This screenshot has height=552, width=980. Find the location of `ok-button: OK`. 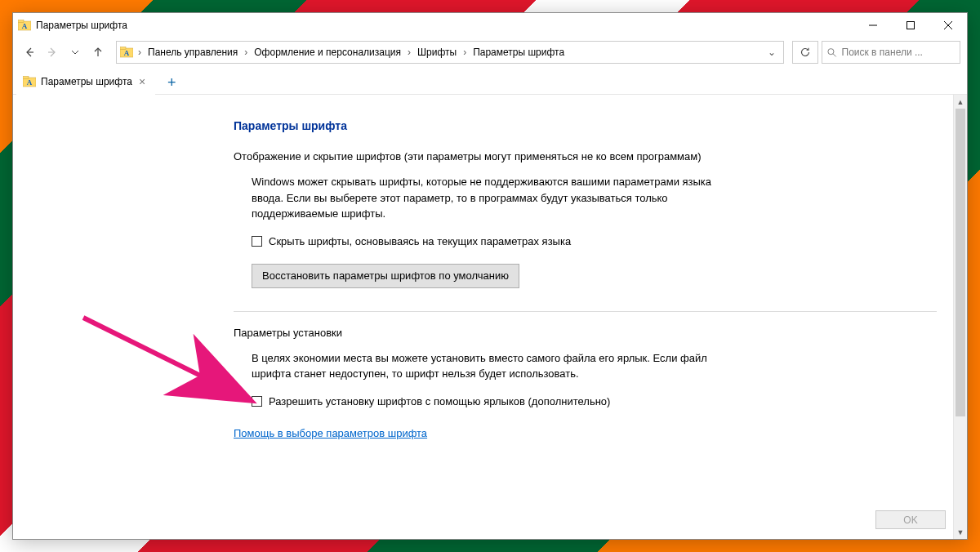

ok-button: OK is located at coordinates (911, 519).